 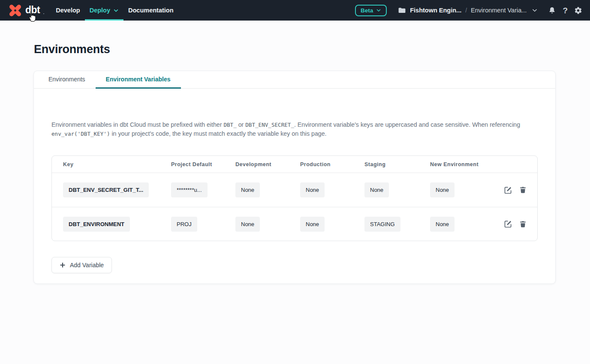 What do you see at coordinates (100, 10) in the screenshot?
I see `nav-item-label: Deploy` at bounding box center [100, 10].